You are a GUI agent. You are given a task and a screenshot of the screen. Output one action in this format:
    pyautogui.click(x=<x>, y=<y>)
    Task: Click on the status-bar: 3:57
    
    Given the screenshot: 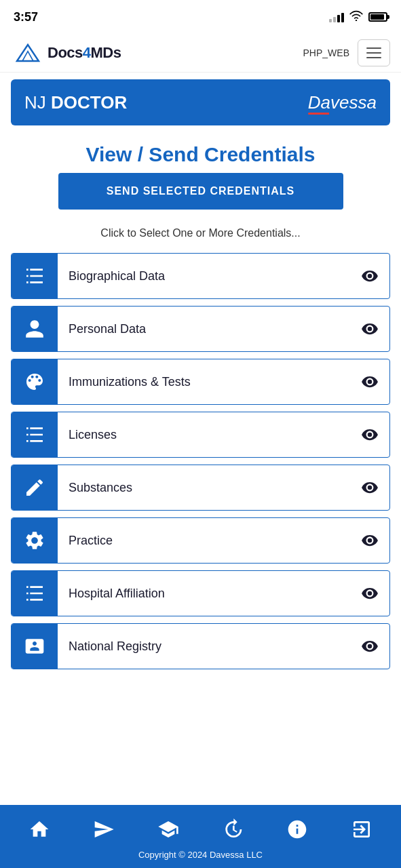 What is the action you would take?
    pyautogui.click(x=201, y=17)
    